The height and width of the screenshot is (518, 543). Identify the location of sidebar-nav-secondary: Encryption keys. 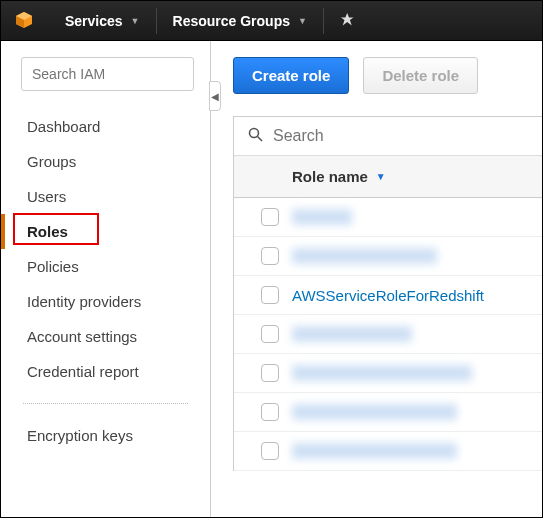
(106, 436).